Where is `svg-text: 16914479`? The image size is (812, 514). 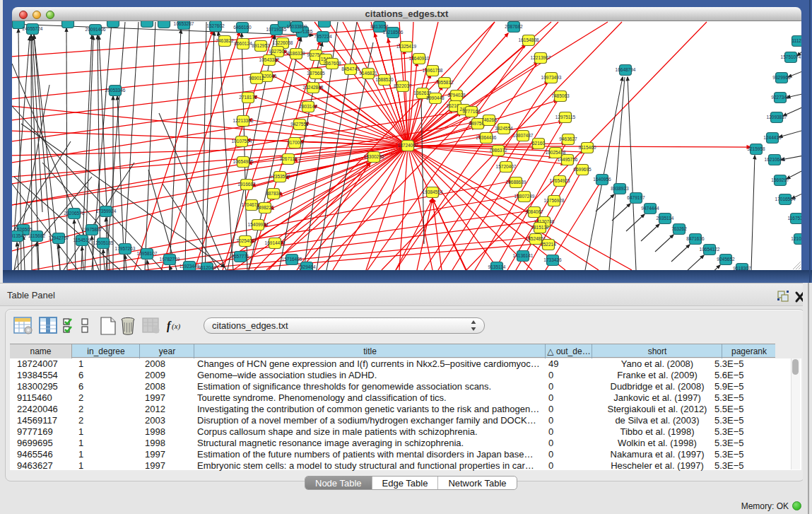
svg-text: 16914479 is located at coordinates (276, 243).